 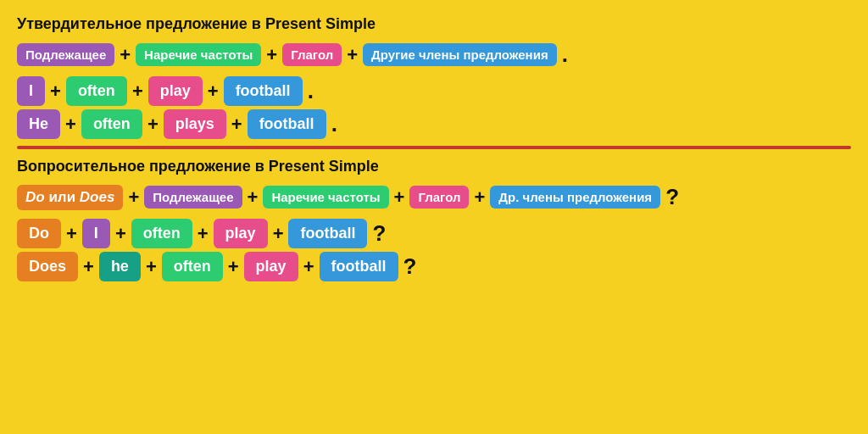 I want to click on ex3-subject: I, so click(x=97, y=234).